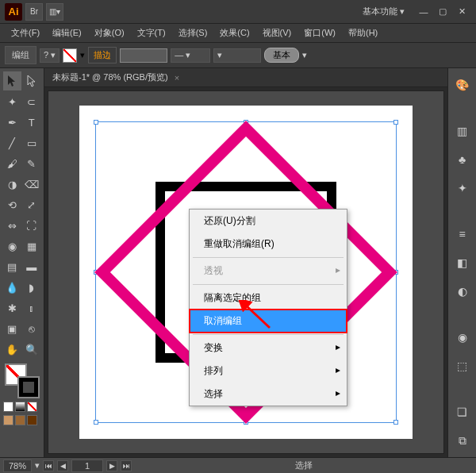  Describe the element at coordinates (32, 143) in the screenshot. I see `rectangle-tool: ▭` at that location.